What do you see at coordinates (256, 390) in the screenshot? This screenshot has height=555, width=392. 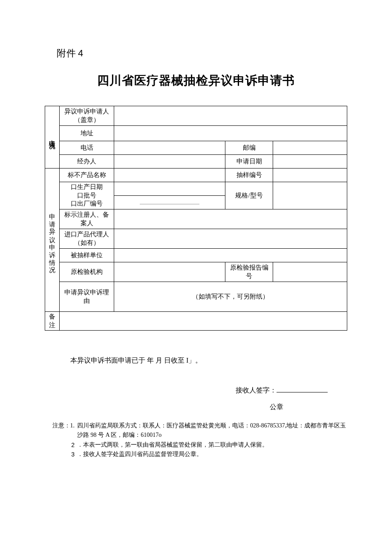 I see `sig-label: 接收人签字：` at bounding box center [256, 390].